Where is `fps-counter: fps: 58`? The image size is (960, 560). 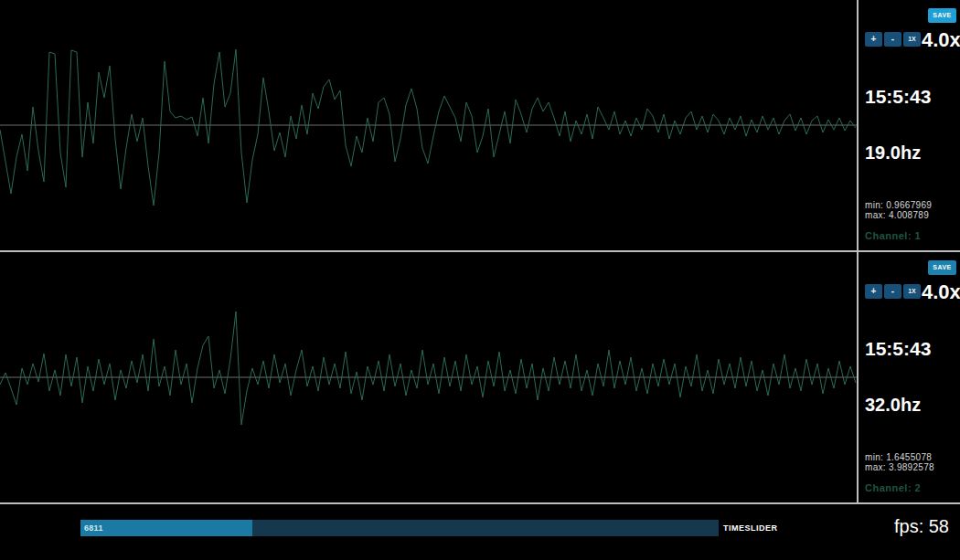
fps-counter: fps: 58 is located at coordinates (922, 526).